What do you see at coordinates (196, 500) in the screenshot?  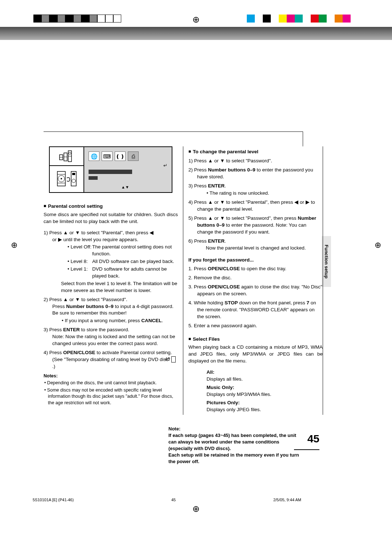 I see `footer: 5S10101A [E] (P41-46) 45 2/5/05, 9:44 AM` at bounding box center [196, 500].